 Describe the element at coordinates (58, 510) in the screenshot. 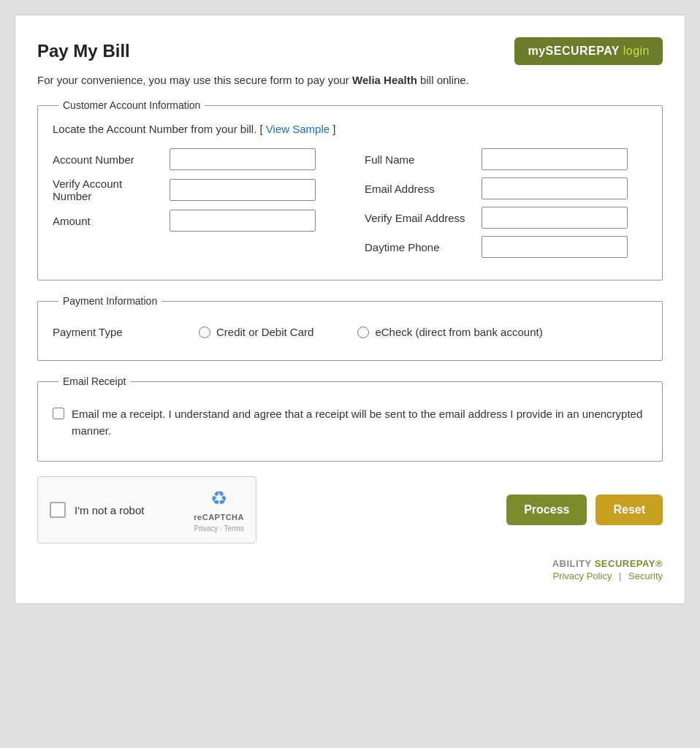

I see `recaptcha-checkbox` at that location.